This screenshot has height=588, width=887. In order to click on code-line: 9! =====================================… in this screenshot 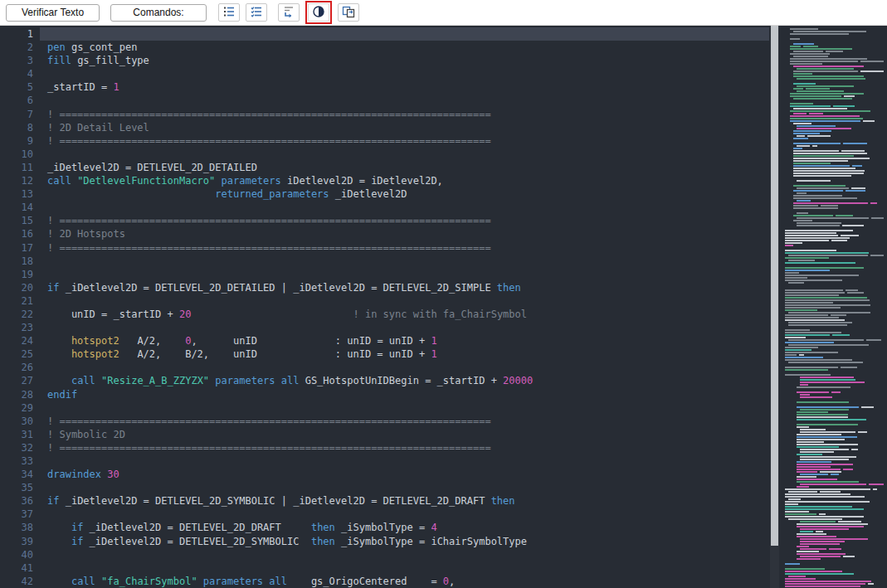, I will do `click(385, 141)`.